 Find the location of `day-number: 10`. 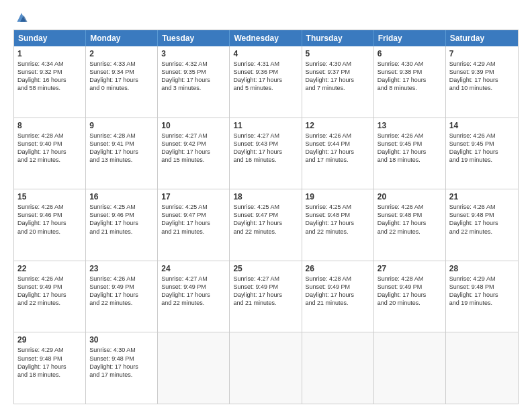

day-number: 10 is located at coordinates (193, 126).